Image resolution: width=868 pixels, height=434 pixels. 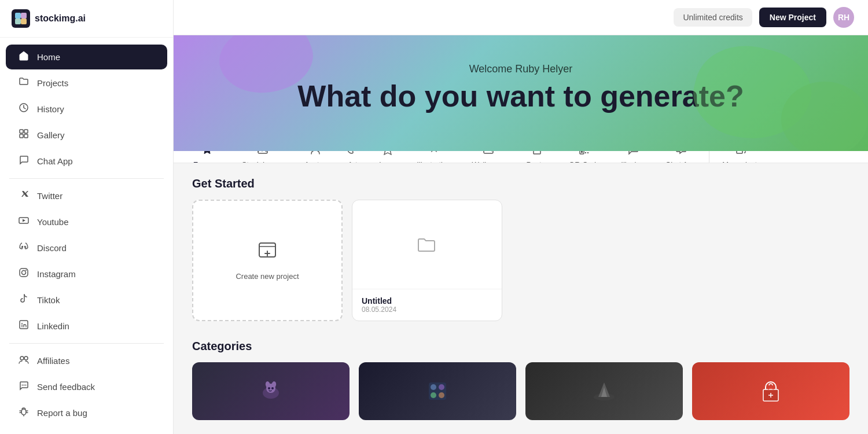 I want to click on sidebar-item-send-feedback: Send feedback, so click(x=87, y=387).